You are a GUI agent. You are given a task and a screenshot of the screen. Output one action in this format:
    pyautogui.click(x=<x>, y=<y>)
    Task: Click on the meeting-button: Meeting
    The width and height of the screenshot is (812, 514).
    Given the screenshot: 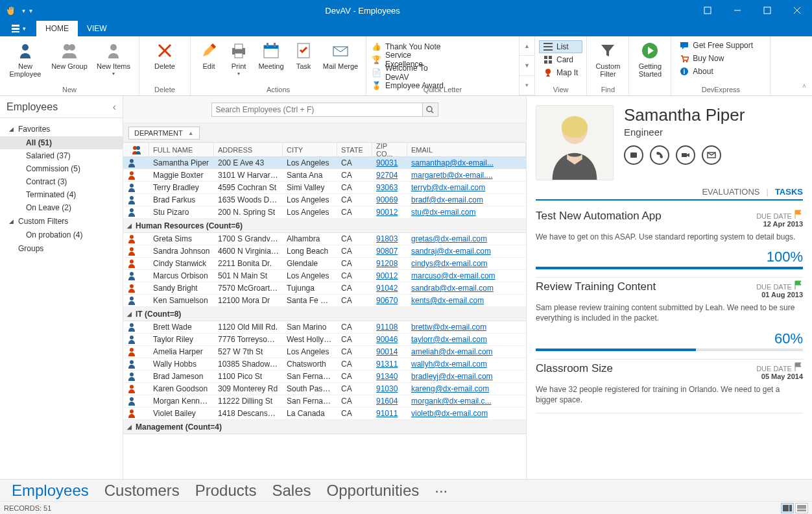 What is the action you would take?
    pyautogui.click(x=271, y=58)
    